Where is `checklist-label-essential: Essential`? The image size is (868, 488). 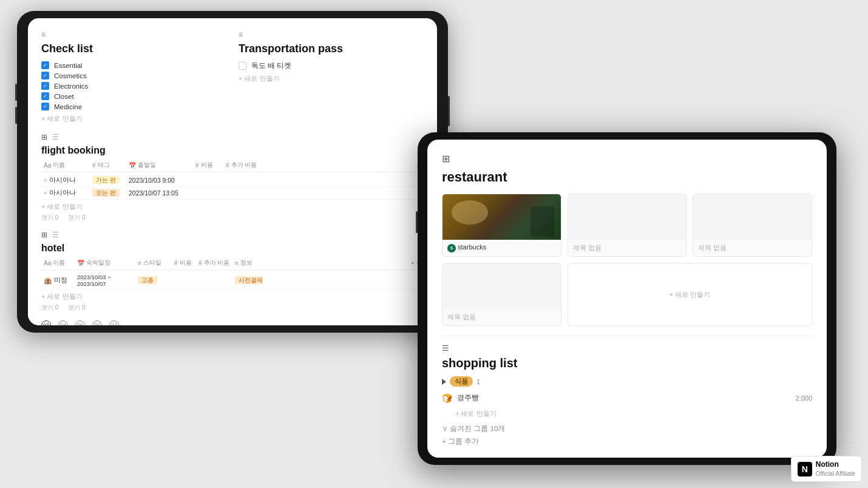
checklist-label-essential: Essential is located at coordinates (68, 66).